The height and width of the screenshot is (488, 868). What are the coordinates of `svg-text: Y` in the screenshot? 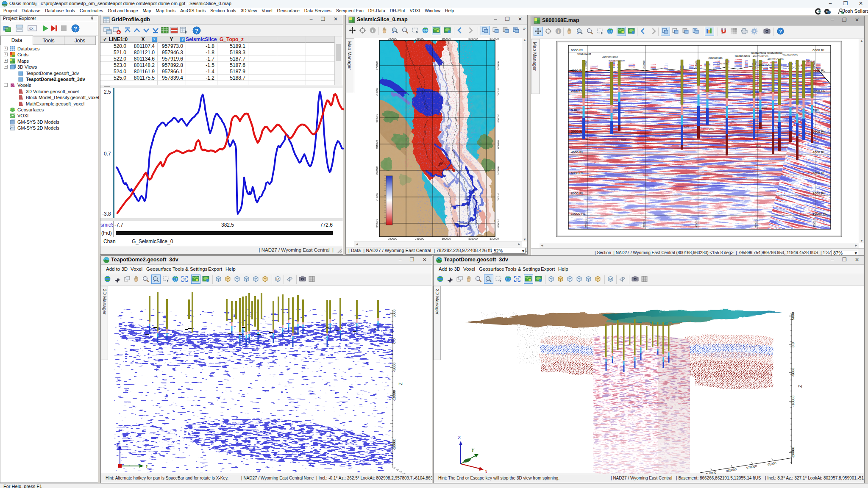 It's located at (473, 450).